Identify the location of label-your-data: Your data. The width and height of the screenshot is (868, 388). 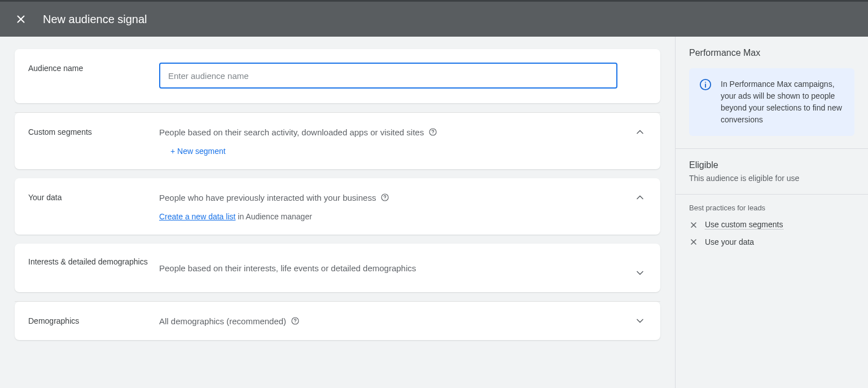
(94, 197).